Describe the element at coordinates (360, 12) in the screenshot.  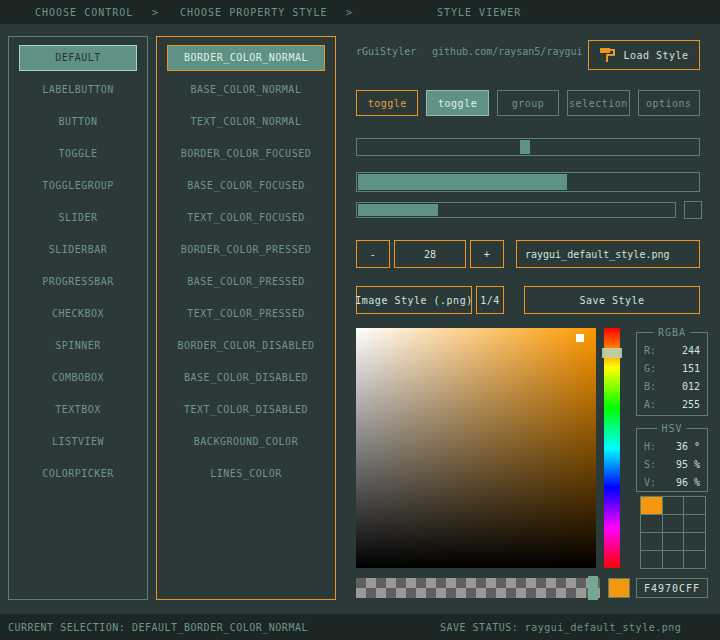
I see `top-menu-bar: CHOOSE CONTROL > CHOOSE PROPERTY STYLE >…` at that location.